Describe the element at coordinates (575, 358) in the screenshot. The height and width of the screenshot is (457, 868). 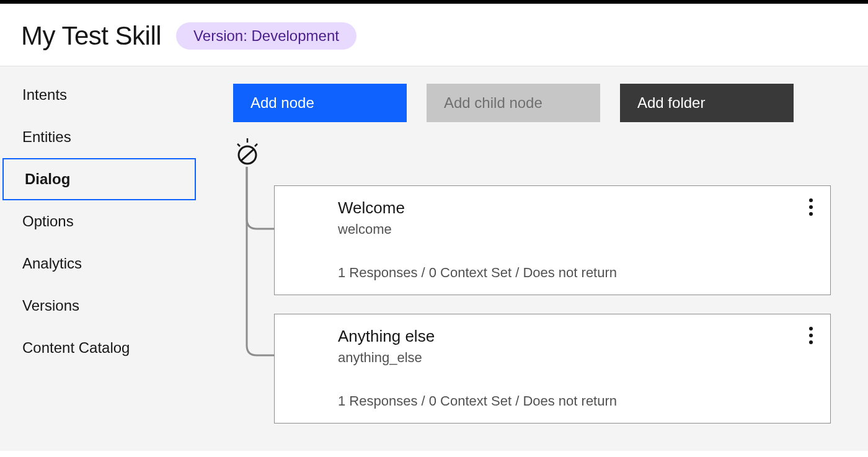
I see `dialog-node-condition: anything_else` at that location.